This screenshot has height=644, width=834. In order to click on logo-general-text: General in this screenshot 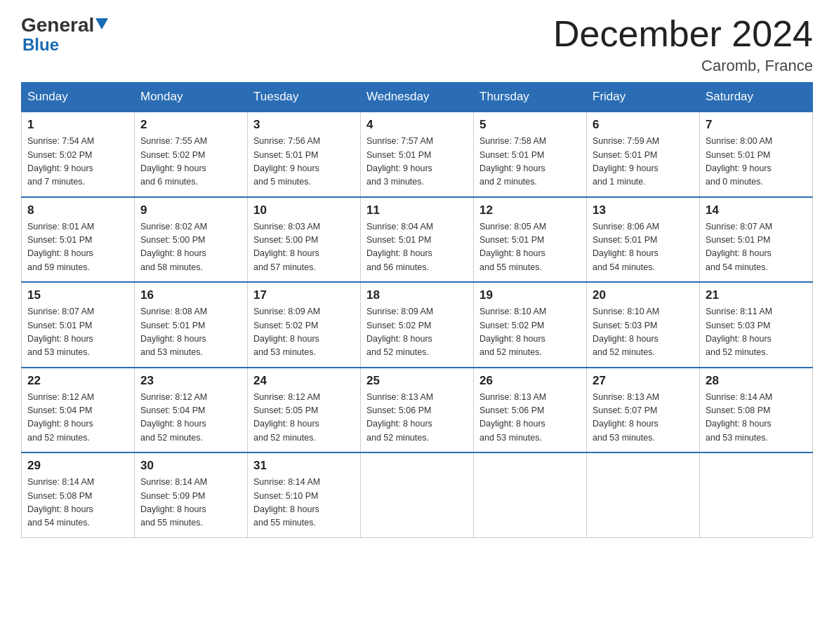, I will do `click(58, 25)`.